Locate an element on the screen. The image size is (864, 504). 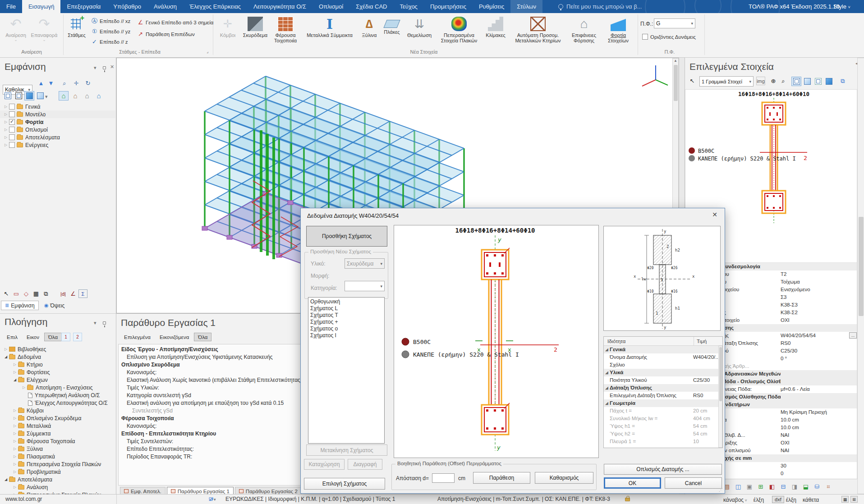
view-shaded-icon is located at coordinates (807, 81).